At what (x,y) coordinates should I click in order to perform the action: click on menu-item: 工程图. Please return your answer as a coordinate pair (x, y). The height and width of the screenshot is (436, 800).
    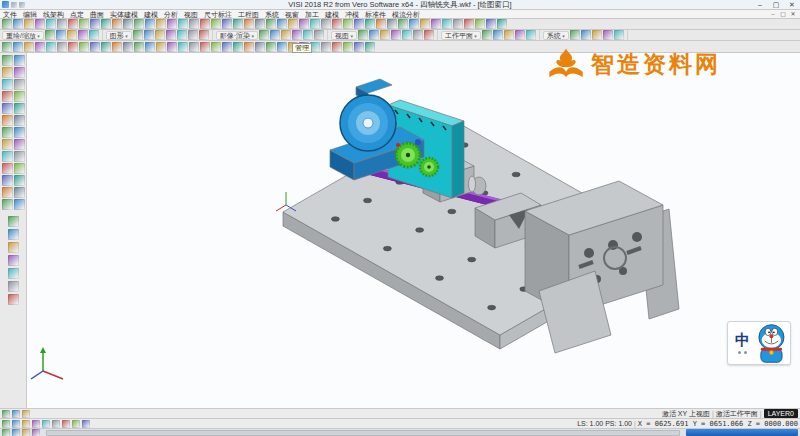
    Looking at the image, I should click on (248, 14).